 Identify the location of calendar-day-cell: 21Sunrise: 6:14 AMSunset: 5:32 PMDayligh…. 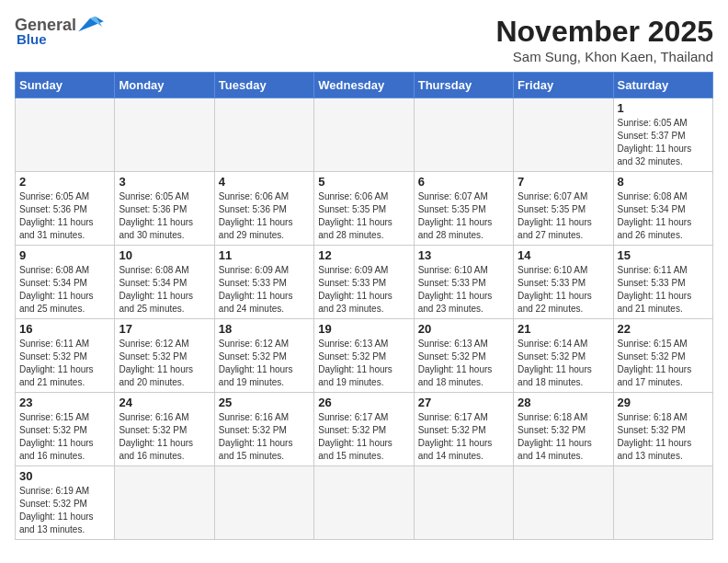
(563, 356).